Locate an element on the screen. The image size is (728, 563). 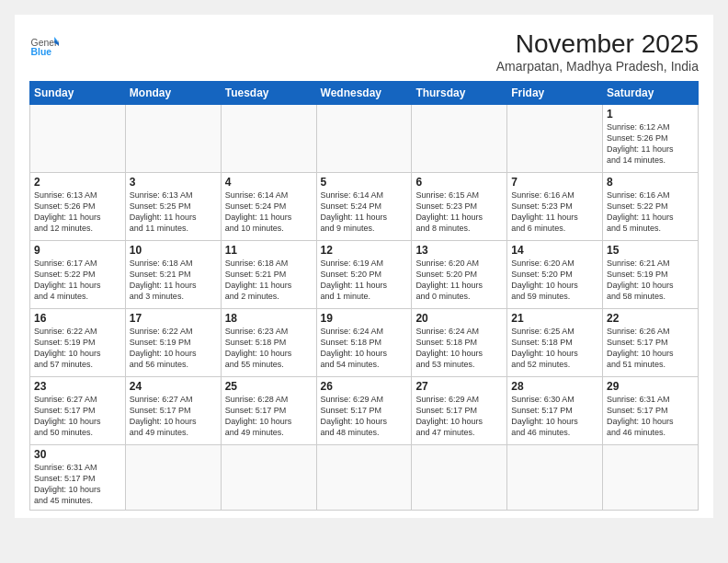
weekday-header-saturday: Saturday is located at coordinates (651, 94).